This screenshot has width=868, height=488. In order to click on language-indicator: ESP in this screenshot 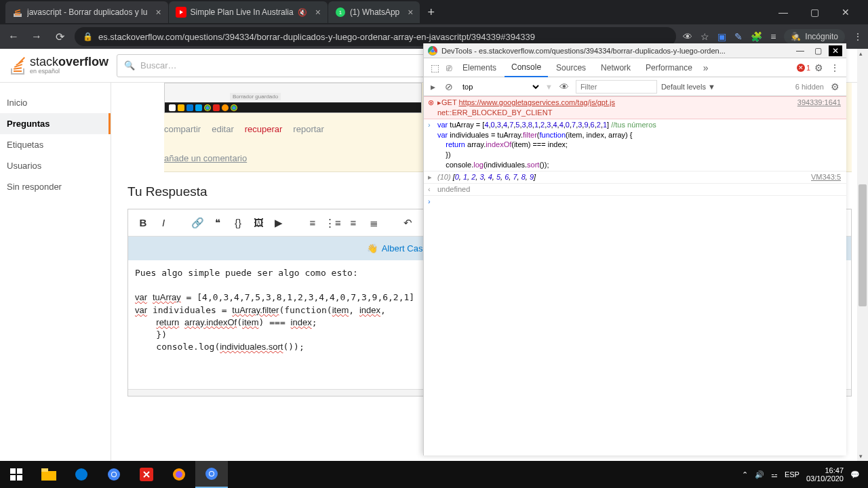, I will do `click(792, 474)`.